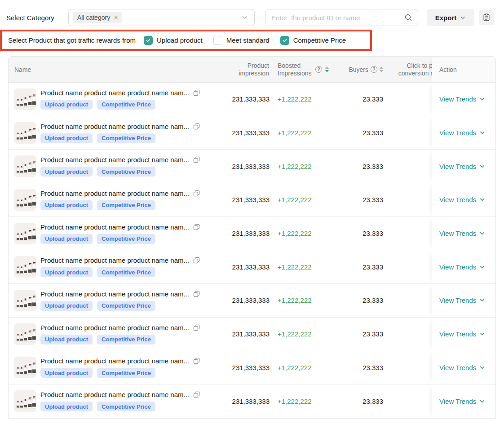 The image size is (504, 424). I want to click on option-upload-product: Upload product, so click(173, 40).